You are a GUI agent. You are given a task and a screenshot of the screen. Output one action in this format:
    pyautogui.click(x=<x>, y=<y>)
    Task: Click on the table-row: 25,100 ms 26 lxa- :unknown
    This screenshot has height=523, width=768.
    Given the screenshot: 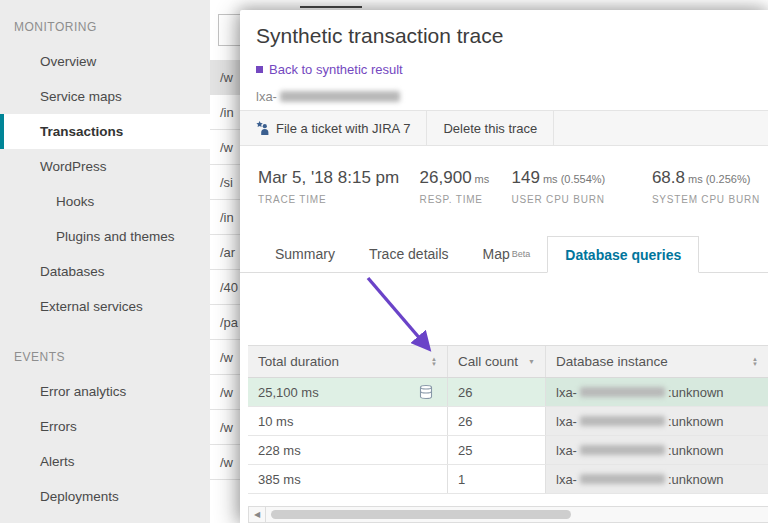 What is the action you would take?
    pyautogui.click(x=508, y=392)
    